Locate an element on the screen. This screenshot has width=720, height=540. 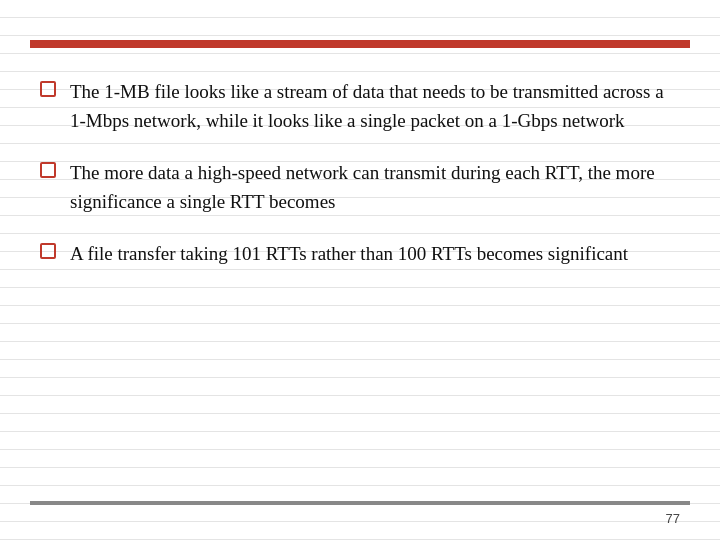
list-item: The more data a high-speed network can t… is located at coordinates (360, 188).